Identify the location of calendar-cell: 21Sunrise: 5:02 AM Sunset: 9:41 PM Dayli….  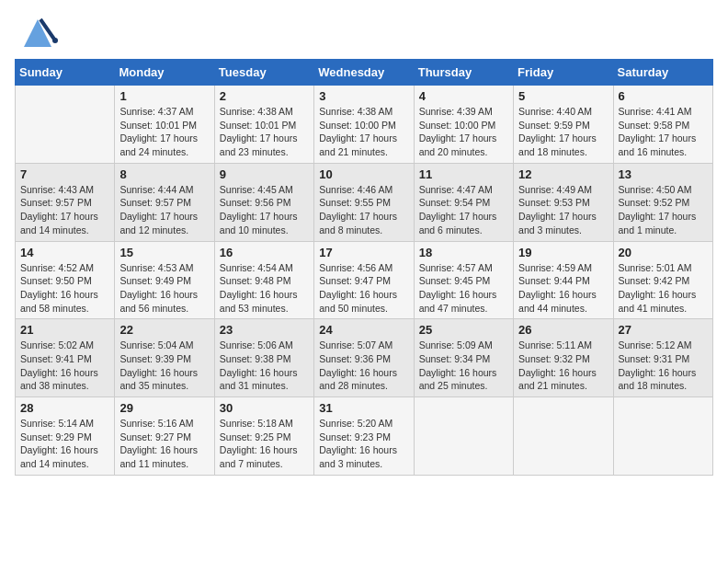
(65, 359).